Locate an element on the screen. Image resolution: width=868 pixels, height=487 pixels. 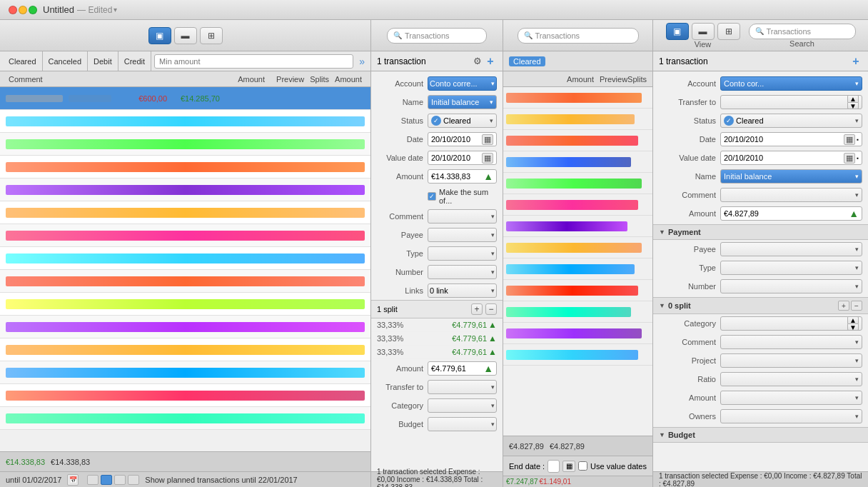
view-btn-1: ▣ is located at coordinates (160, 36).